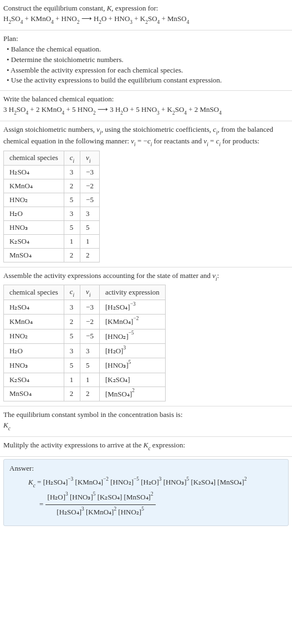  Describe the element at coordinates (146, 20) in the screenshot. I see `unbalanced-equation: H2SO4 + KMnO4 + HNO2 ⟶ H2O + HNO3 + K2SO…` at that location.